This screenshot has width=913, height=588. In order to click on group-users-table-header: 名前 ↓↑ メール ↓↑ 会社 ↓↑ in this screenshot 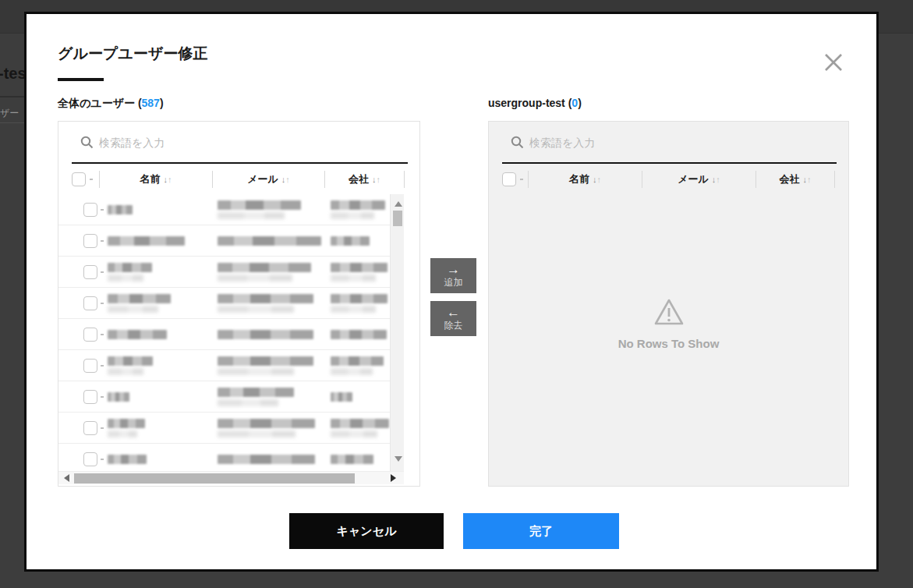, I will do `click(669, 179)`.